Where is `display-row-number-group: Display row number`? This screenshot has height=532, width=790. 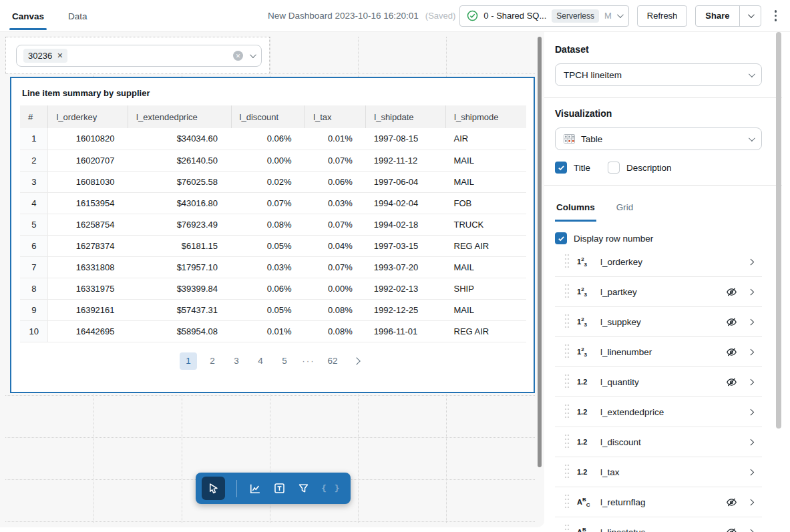
display-row-number-group: Display row number is located at coordinates (658, 238).